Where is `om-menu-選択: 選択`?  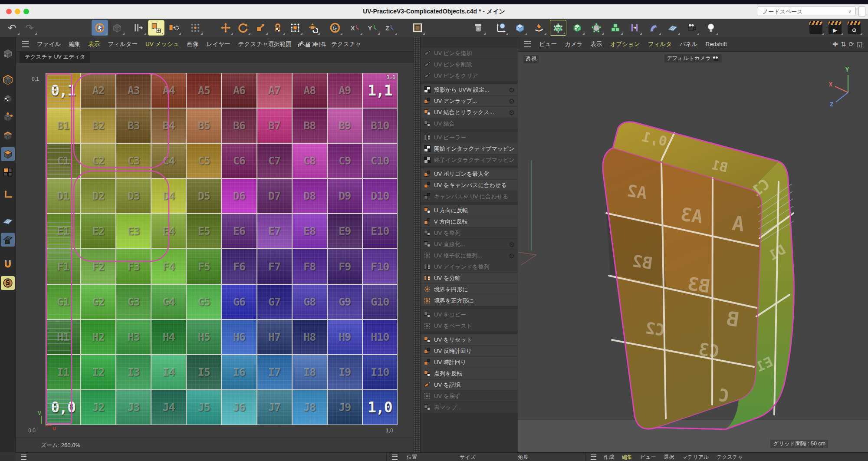 om-menu-選択: 選択 is located at coordinates (669, 458).